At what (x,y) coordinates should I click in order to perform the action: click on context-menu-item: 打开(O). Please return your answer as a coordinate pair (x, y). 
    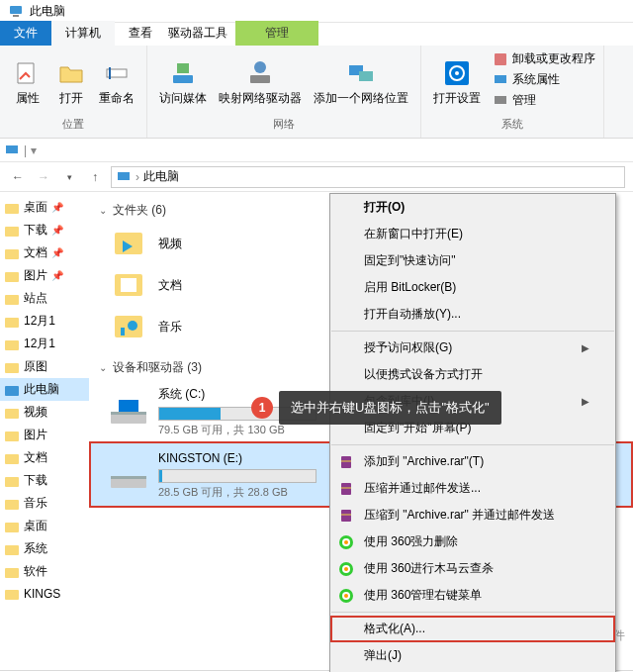
    Looking at the image, I should click on (473, 208).